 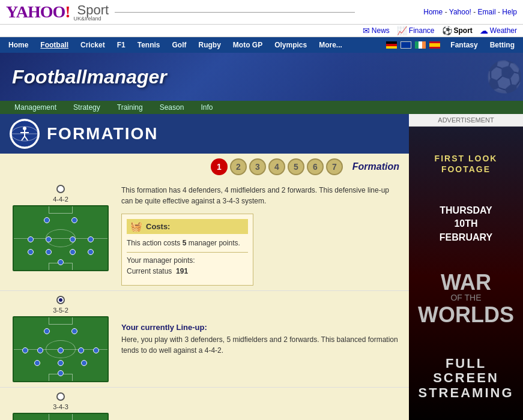 What do you see at coordinates (416, 31) in the screenshot?
I see `sec-nav-finance: 📈 Finance` at bounding box center [416, 31].